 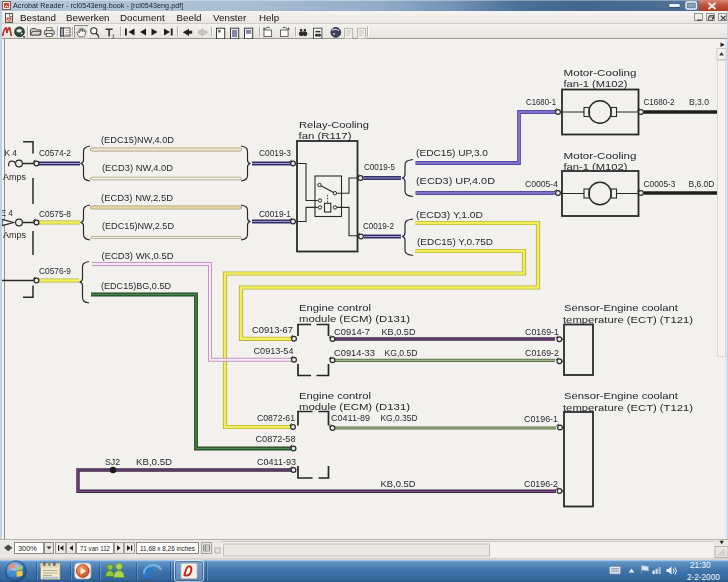 I want to click on svg-text: C0914-33, so click(x=354, y=353).